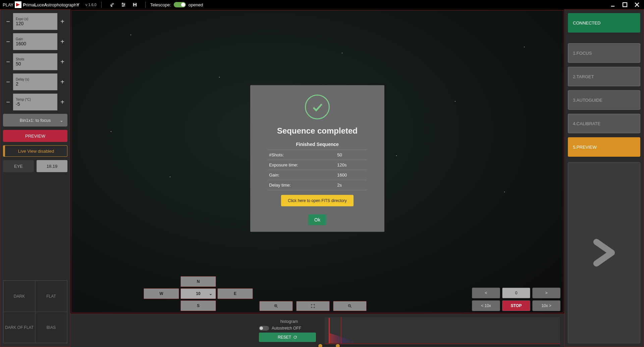  What do you see at coordinates (135, 5) in the screenshot?
I see `save-icon` at bounding box center [135, 5].